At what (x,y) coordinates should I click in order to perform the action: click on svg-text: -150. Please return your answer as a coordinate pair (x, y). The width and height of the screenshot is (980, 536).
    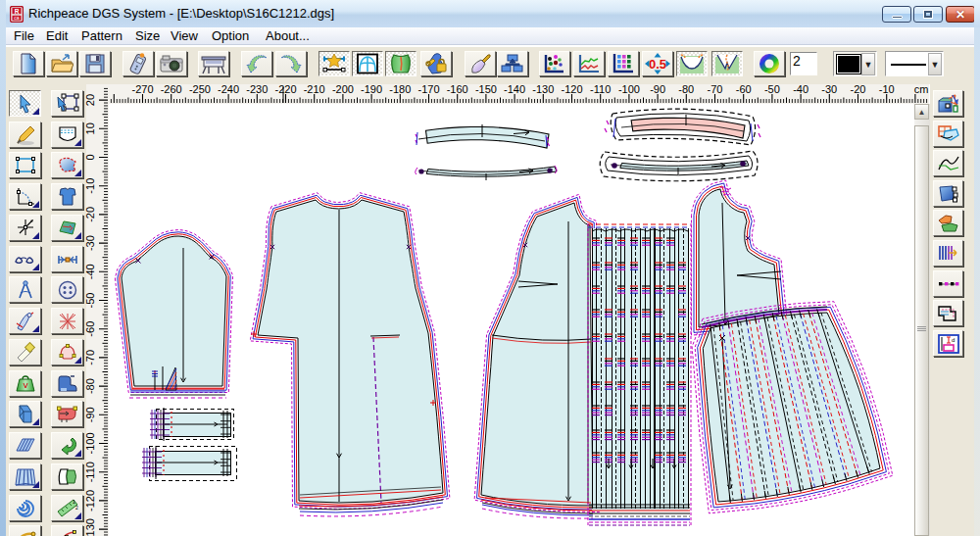
    Looking at the image, I should click on (486, 89).